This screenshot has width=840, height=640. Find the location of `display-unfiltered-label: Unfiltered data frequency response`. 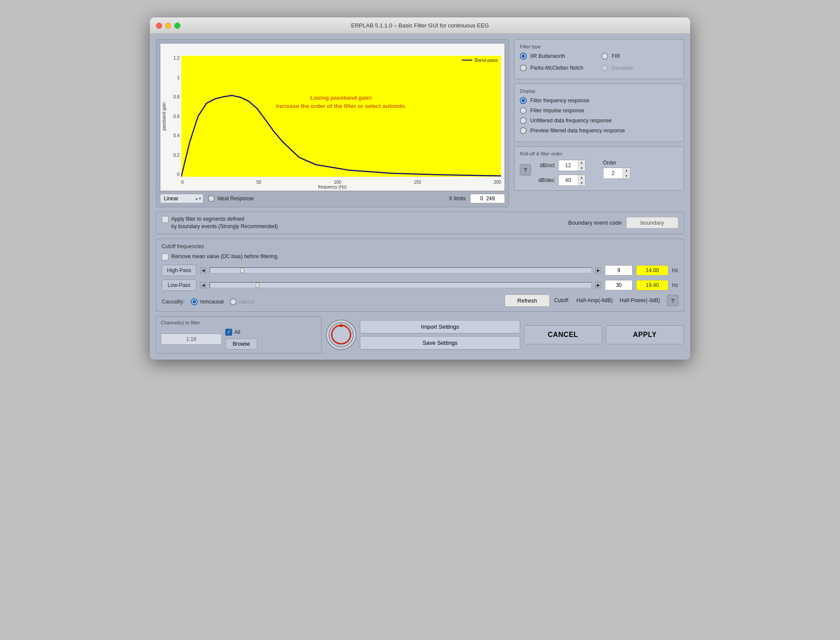

display-unfiltered-label: Unfiltered data frequency response is located at coordinates (571, 121).